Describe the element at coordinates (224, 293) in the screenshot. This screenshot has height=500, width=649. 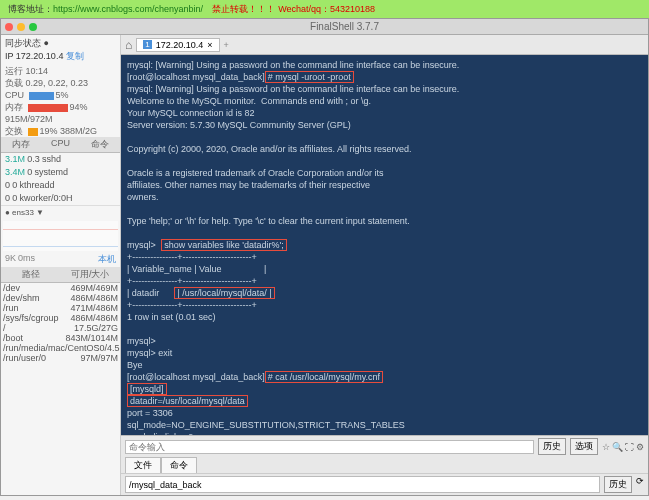
I see `hl-datadir-value: | /usr/local/mysql/data/ |` at that location.